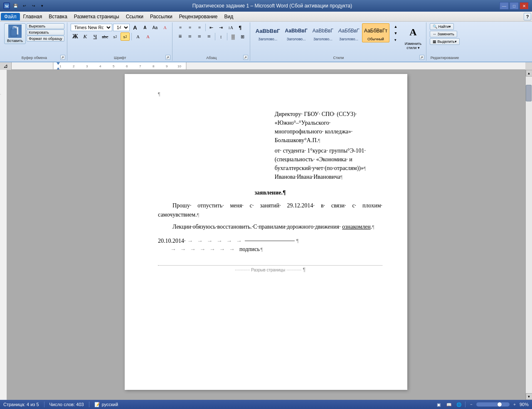 The height and width of the screenshot is (409, 532). What do you see at coordinates (466, 404) in the screenshot?
I see `status-sep3` at bounding box center [466, 404].